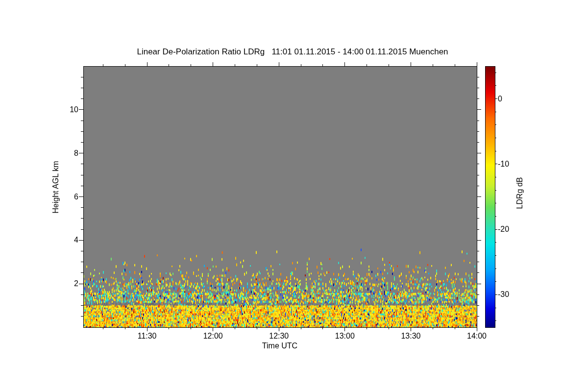 The image size is (588, 392). What do you see at coordinates (490, 197) in the screenshot?
I see `colorbar` at bounding box center [490, 197].